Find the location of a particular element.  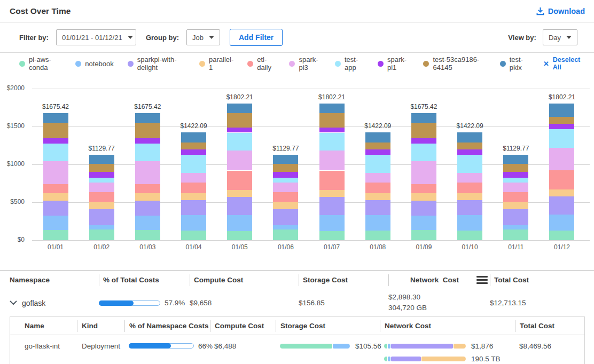

legend-item-test-app: test-app is located at coordinates (349, 64).